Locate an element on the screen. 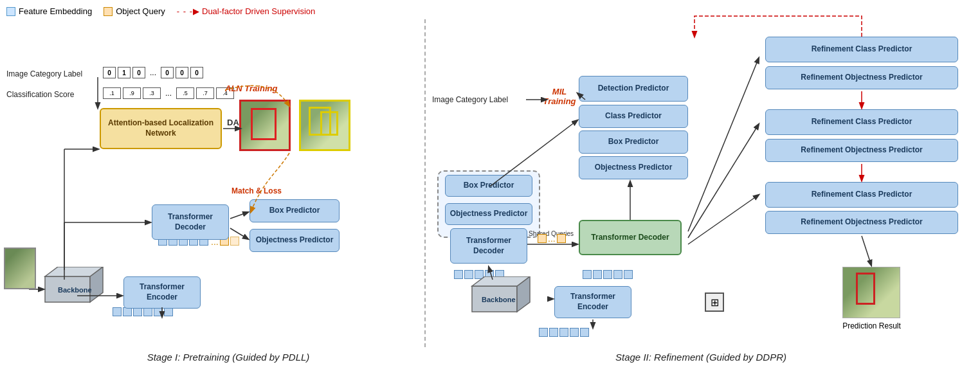 The height and width of the screenshot is (369, 980). stage1-input-image is located at coordinates (20, 269).